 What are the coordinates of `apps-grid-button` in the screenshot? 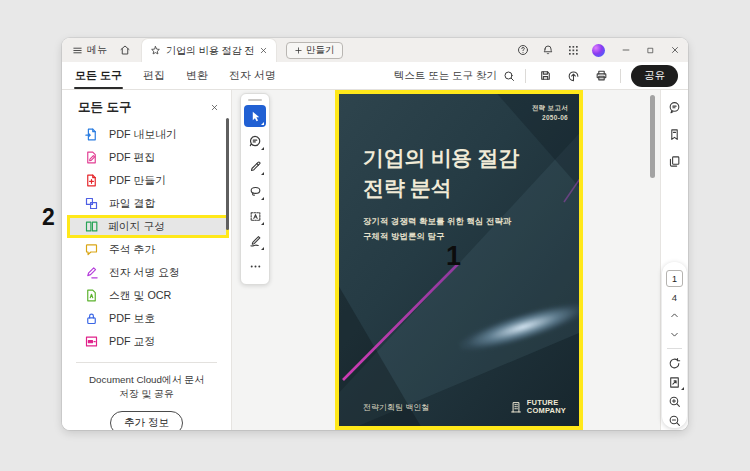 It's located at (573, 50).